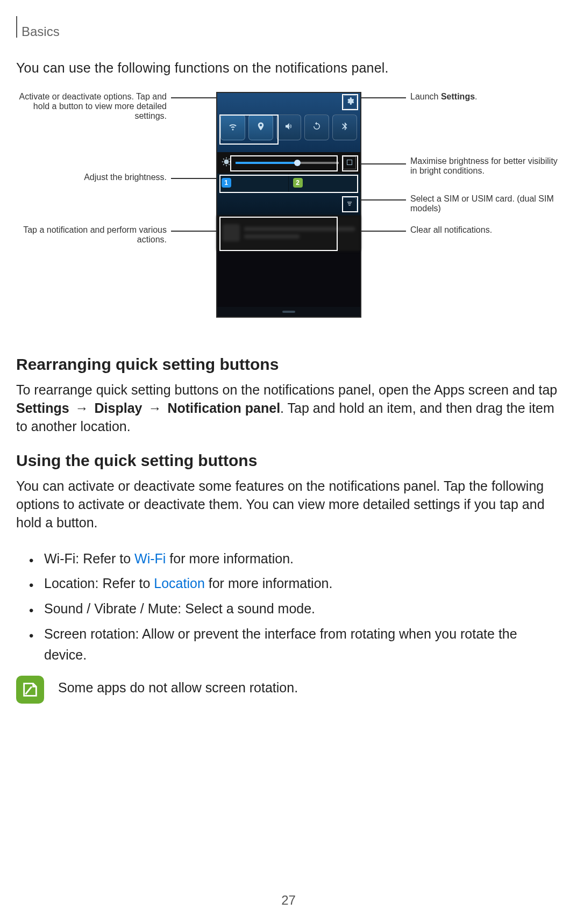  What do you see at coordinates (91, 235) in the screenshot?
I see `callout-notification: Tap a notification and perform various a…` at bounding box center [91, 235].